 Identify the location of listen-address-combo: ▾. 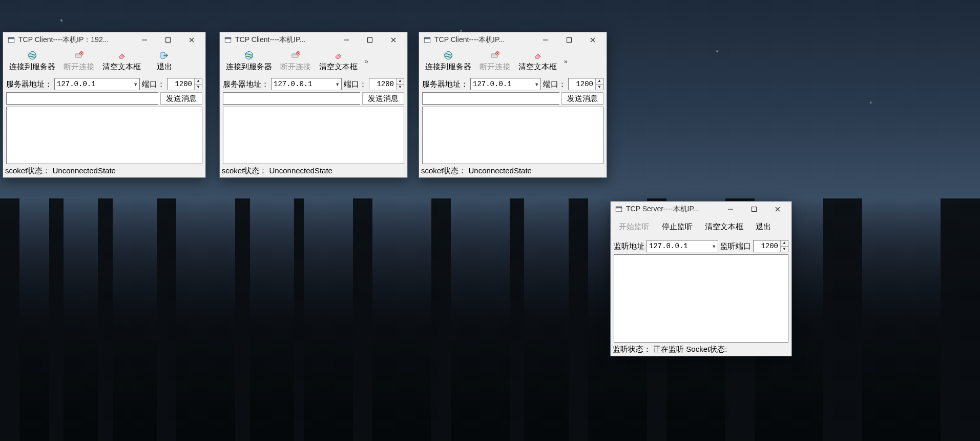
(682, 246).